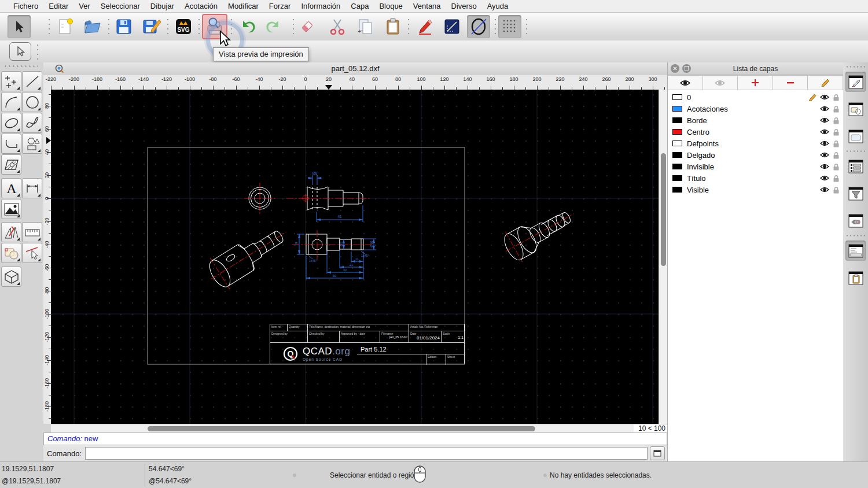 This screenshot has height=488, width=868. I want to click on clipboard-panel-button, so click(855, 278).